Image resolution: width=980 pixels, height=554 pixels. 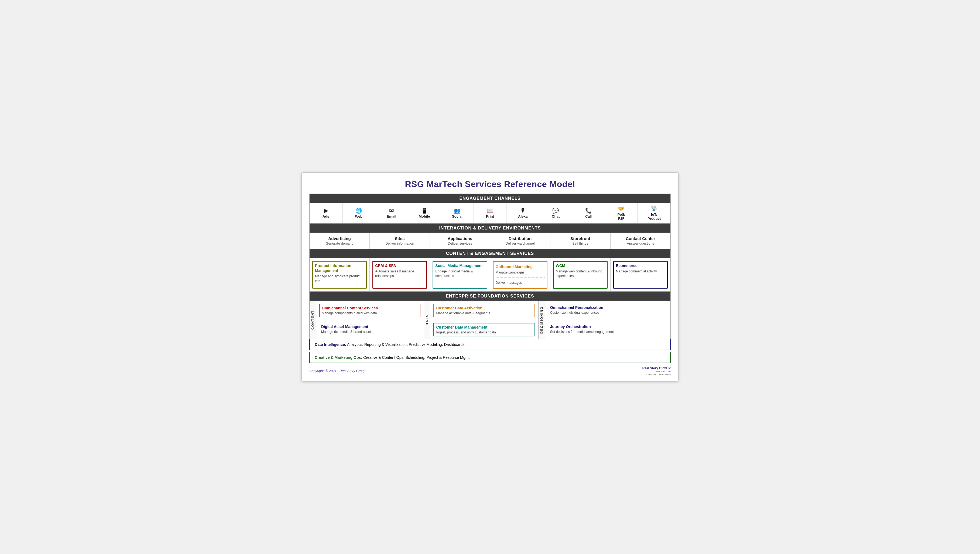 What do you see at coordinates (657, 373) in the screenshot?
I see `footer-logo-sub: MAKE BETTERTECHNOLOGY DECISIONS` at bounding box center [657, 373].